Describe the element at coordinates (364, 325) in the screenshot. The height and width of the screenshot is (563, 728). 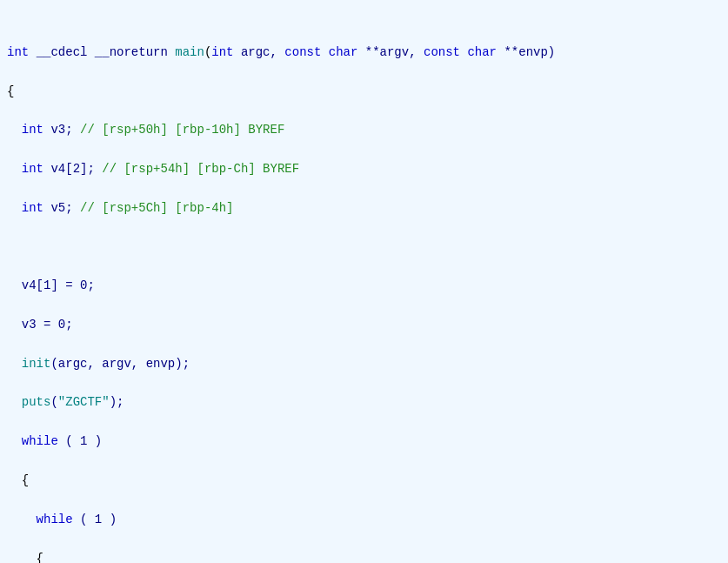
I see `line-8: v3 = 0;` at that location.